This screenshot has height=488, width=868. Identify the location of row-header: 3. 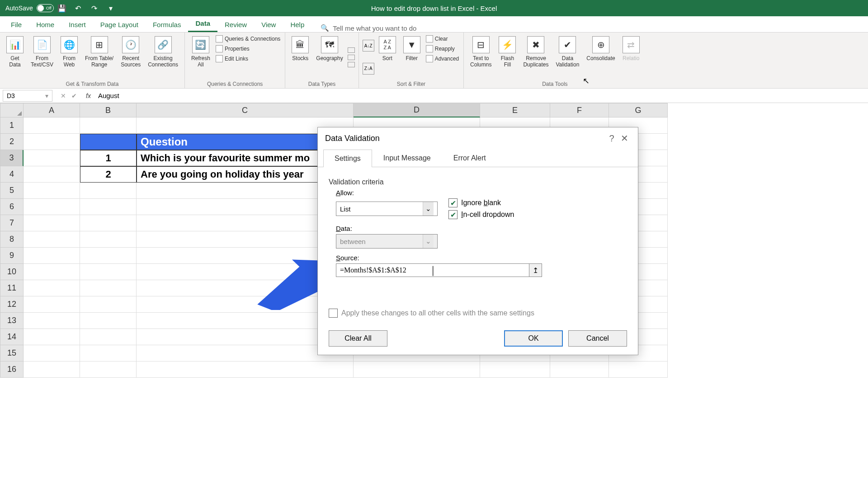
(12, 158).